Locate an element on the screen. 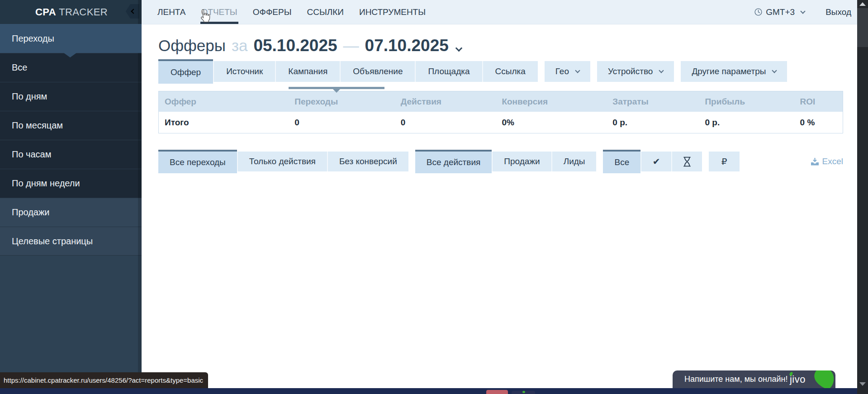 The height and width of the screenshot is (394, 868). totals-cell-conversion: 0% is located at coordinates (551, 123).